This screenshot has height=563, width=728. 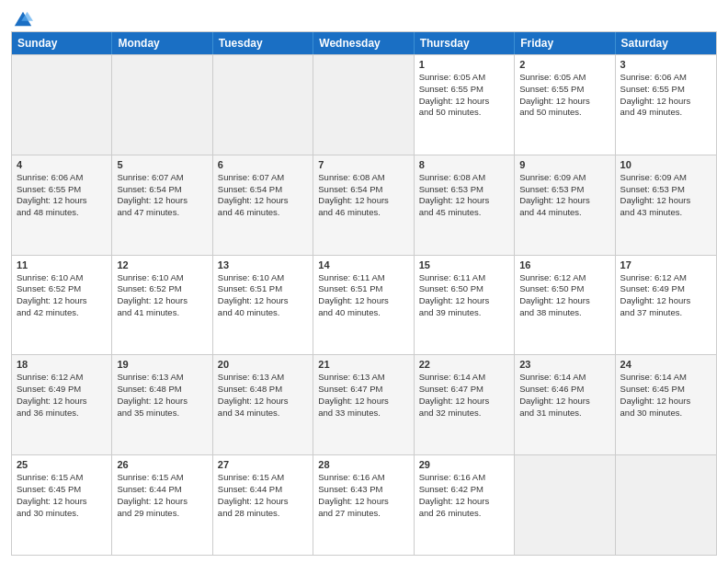 I want to click on day-number: 13, so click(x=263, y=265).